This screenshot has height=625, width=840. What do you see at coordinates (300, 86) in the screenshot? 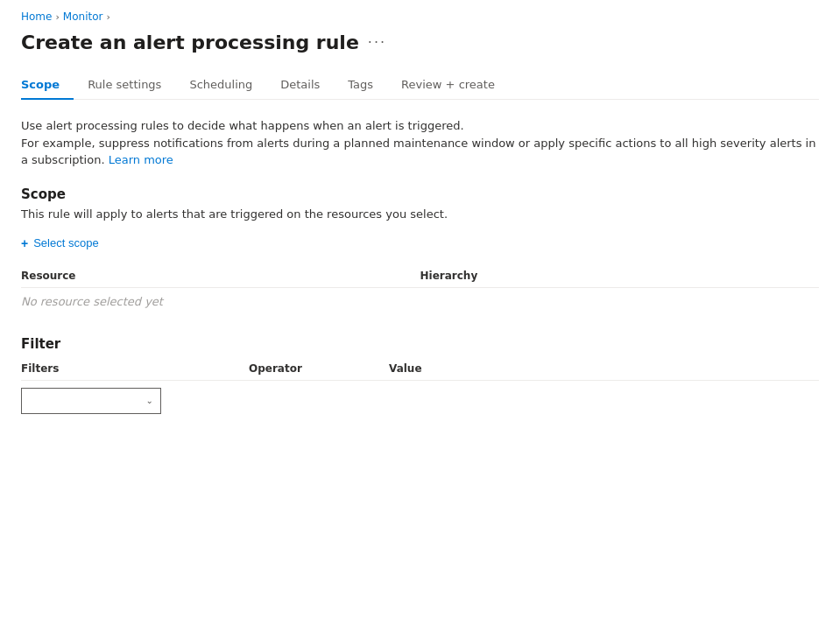
I see `tab-details: Details` at bounding box center [300, 86].